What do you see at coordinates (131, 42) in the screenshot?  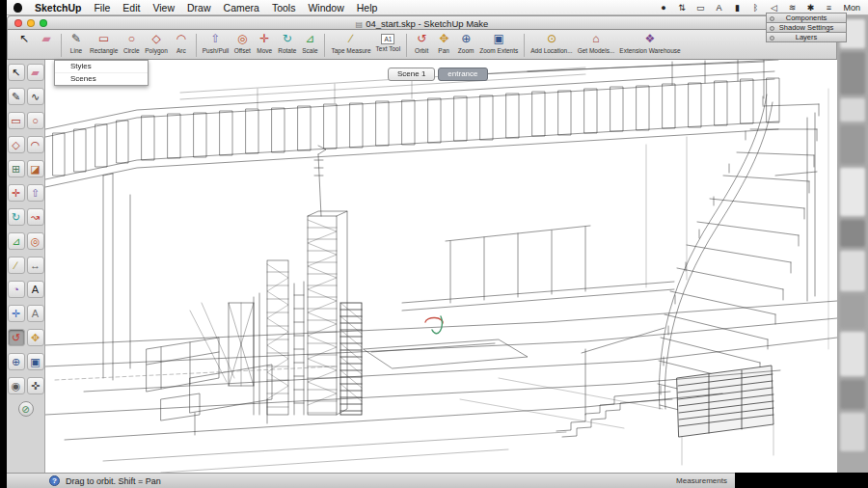 I see `circle-tool: ○Circle` at bounding box center [131, 42].